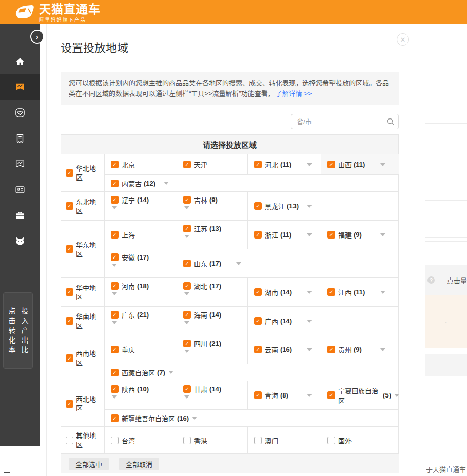 This screenshot has height=476, width=467. I want to click on province-cell: ✓湖南(14), so click(284, 292).